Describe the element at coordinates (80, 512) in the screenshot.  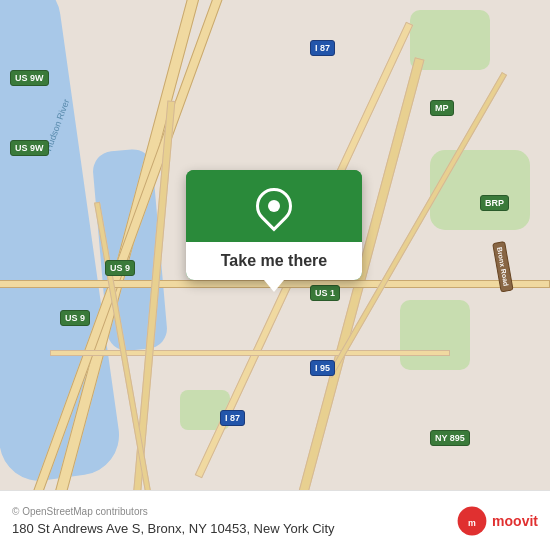
I see `osm-credit-text: © OpenStreetMap contributors` at that location.